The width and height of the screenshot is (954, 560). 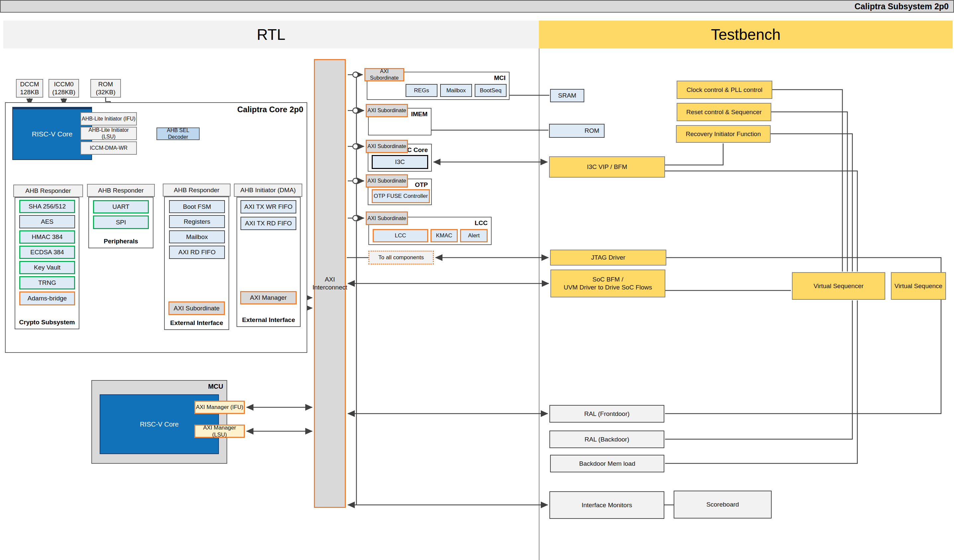 What do you see at coordinates (47, 268) in the screenshot?
I see `key-vault-block: Key Vault` at bounding box center [47, 268].